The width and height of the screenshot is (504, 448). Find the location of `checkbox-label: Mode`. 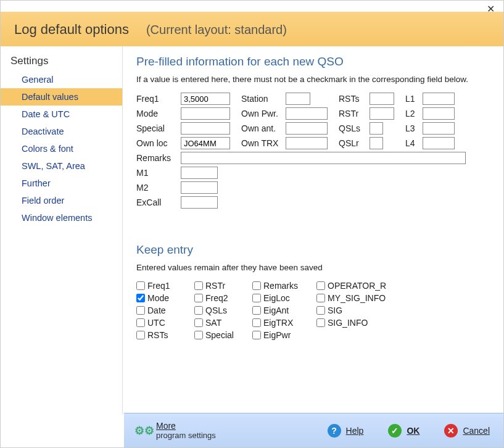

checkbox-label: Mode is located at coordinates (158, 298).